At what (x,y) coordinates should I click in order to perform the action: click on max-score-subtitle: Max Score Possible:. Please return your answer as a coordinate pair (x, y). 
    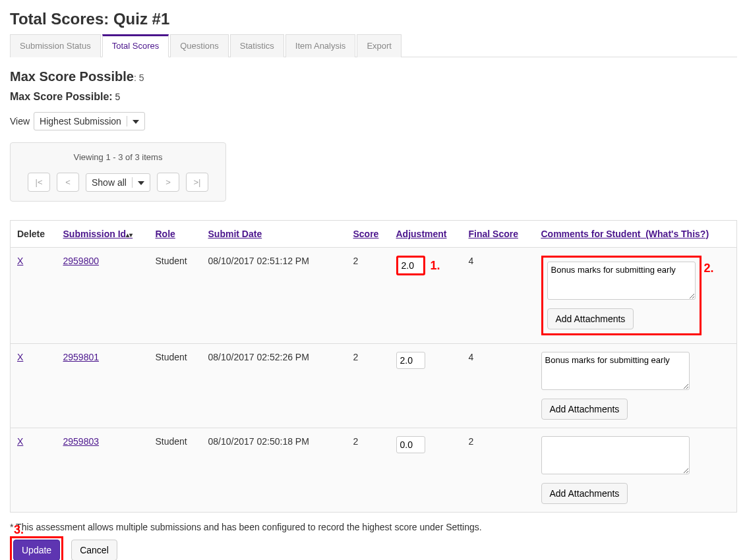
    Looking at the image, I should click on (61, 96).